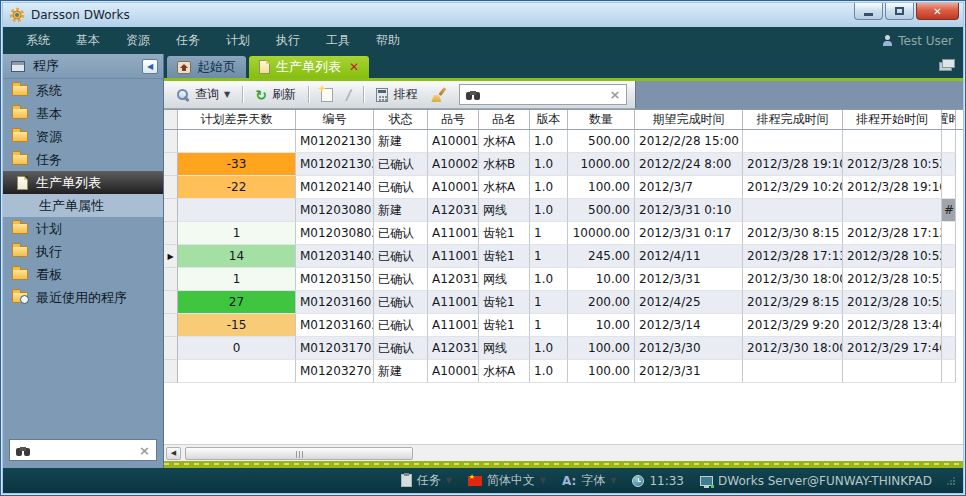 This screenshot has width=966, height=496. I want to click on schedule-button: 排程, so click(396, 94).